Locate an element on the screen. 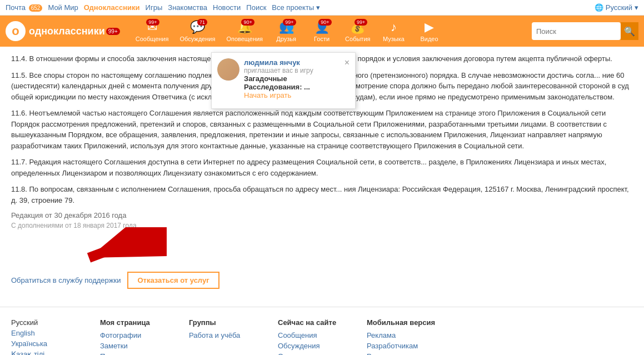 This screenshot has height=355, width=644. logo-icon: о is located at coordinates (16, 31).